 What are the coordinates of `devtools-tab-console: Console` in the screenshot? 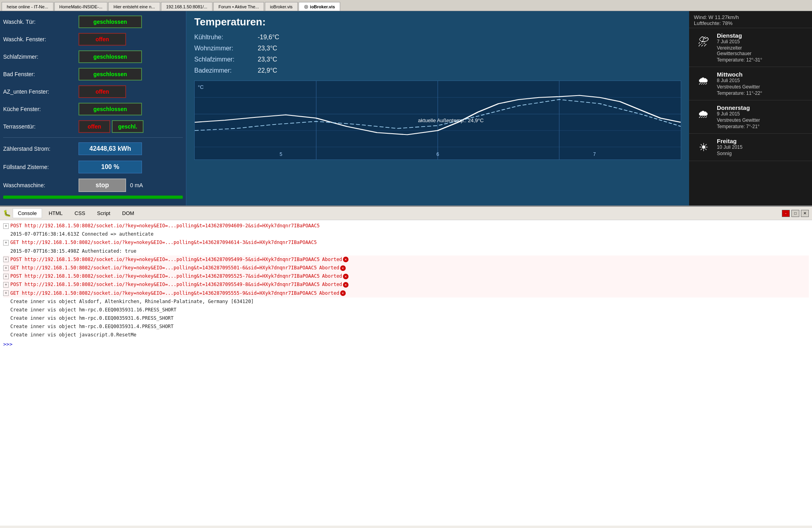 It's located at (27, 213).